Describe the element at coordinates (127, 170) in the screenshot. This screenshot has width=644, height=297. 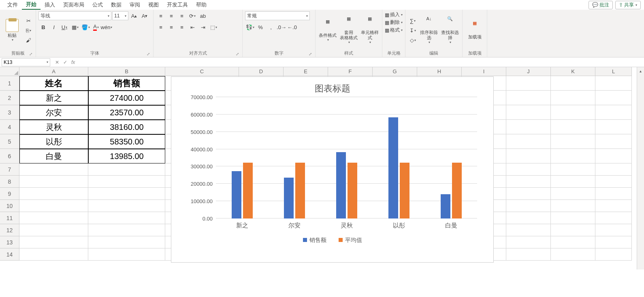
I see `cell-B7` at that location.